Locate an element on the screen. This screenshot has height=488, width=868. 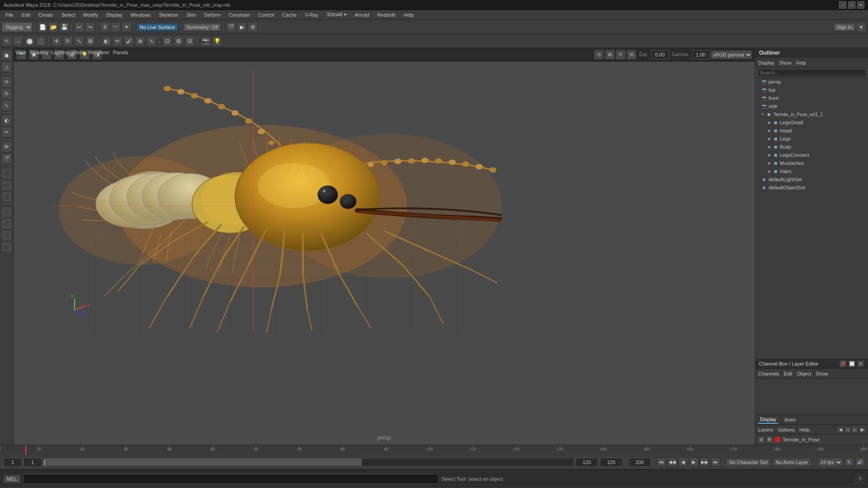
move-tool-button: ✛ is located at coordinates (57, 41).